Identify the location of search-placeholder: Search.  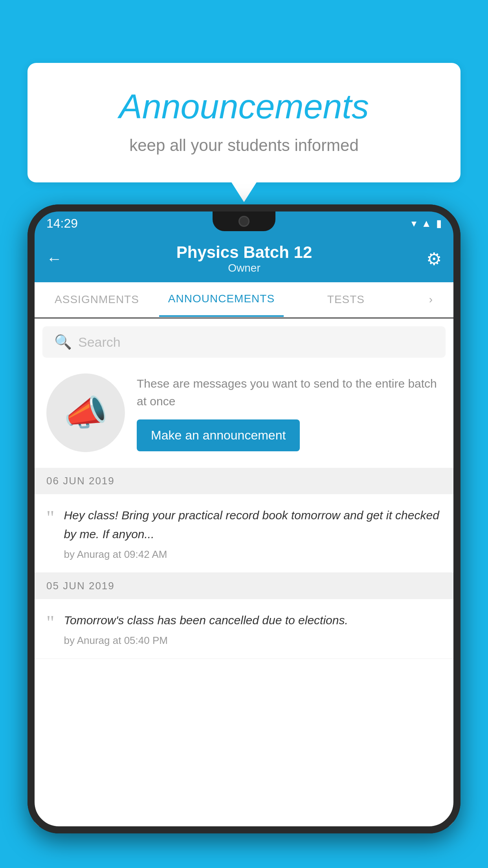
(99, 342).